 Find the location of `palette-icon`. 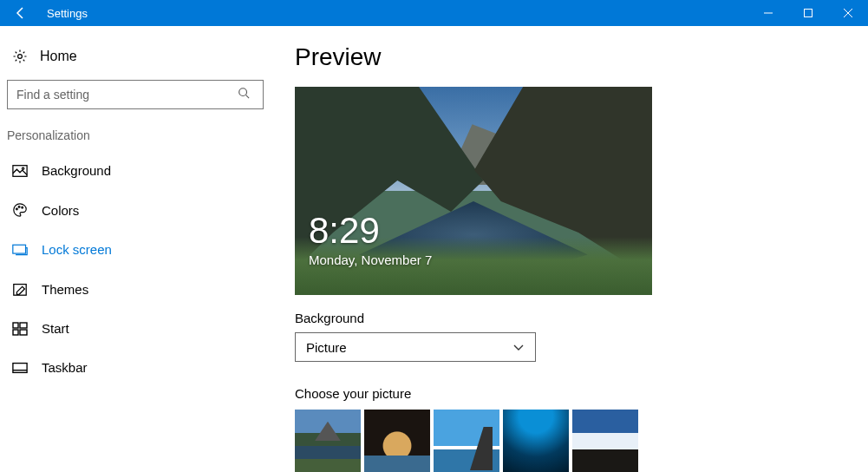

palette-icon is located at coordinates (20, 210).